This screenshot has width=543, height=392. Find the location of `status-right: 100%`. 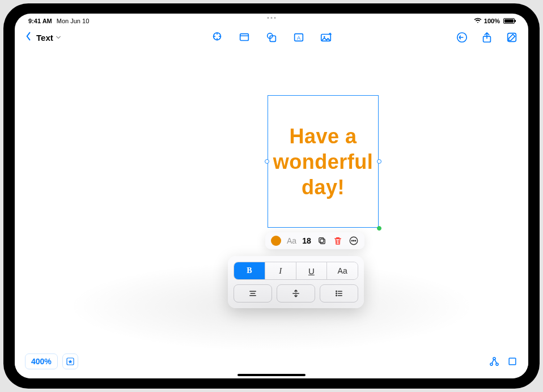

status-right: 100% is located at coordinates (494, 21).